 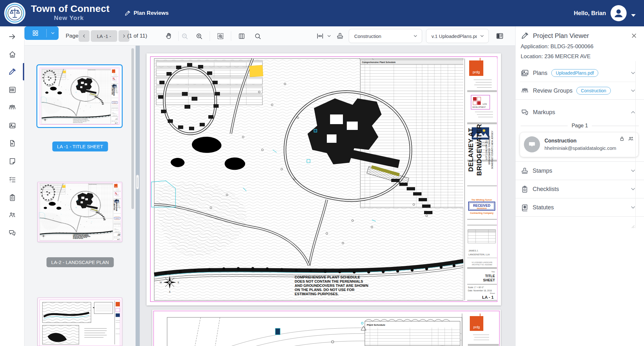 I want to click on sidebar-item-tasks, so click(x=12, y=179).